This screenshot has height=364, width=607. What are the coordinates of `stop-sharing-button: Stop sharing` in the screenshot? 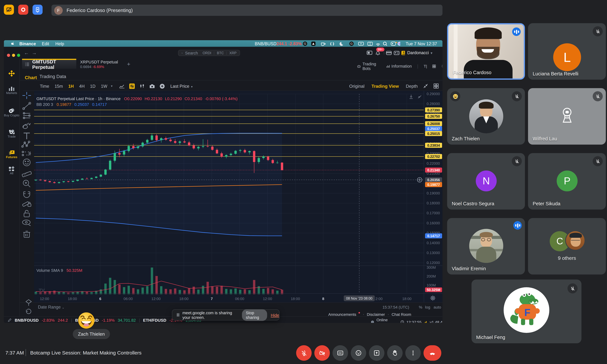 It's located at (254, 315).